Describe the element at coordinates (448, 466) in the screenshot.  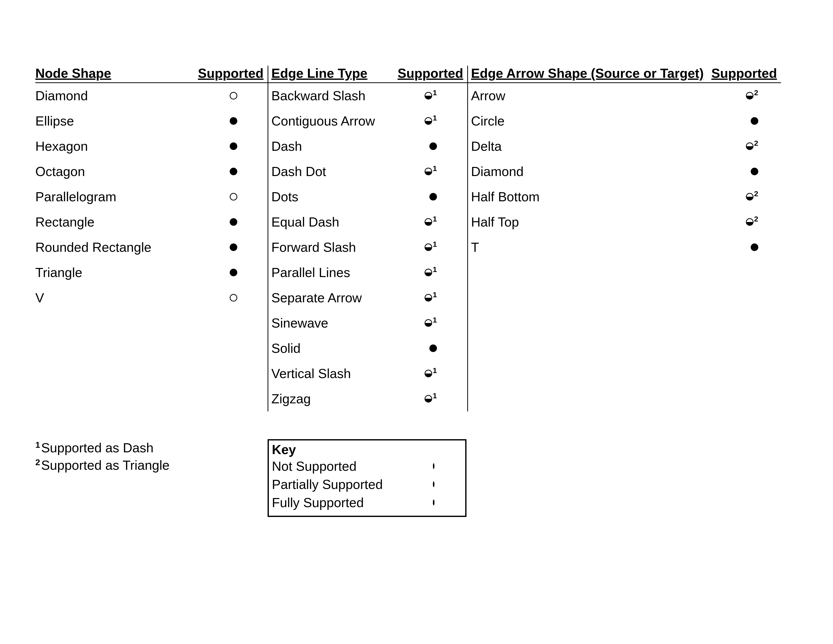
I see `key-symbol` at that location.